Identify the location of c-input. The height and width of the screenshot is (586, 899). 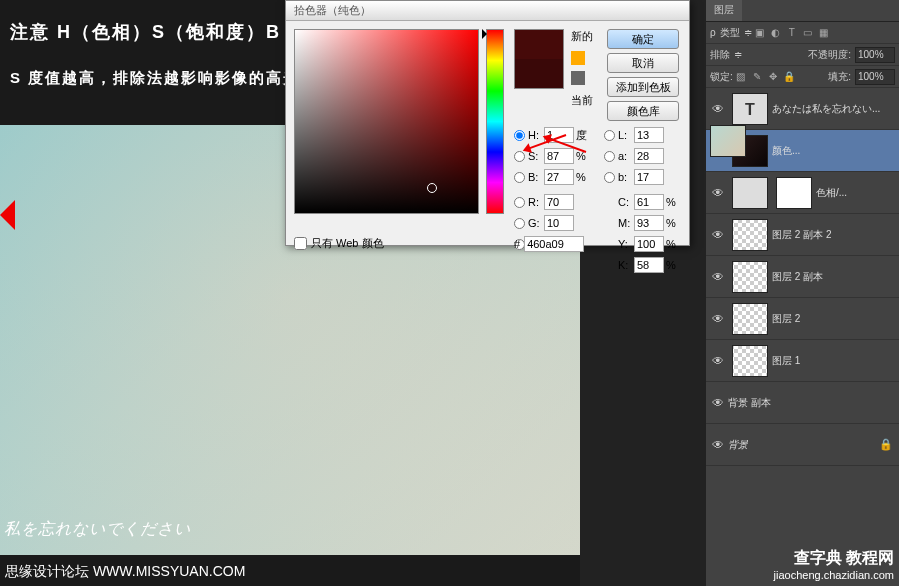
(649, 202).